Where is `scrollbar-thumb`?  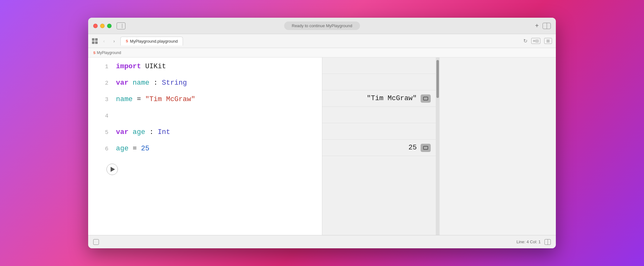
scrollbar-thumb is located at coordinates (438, 79).